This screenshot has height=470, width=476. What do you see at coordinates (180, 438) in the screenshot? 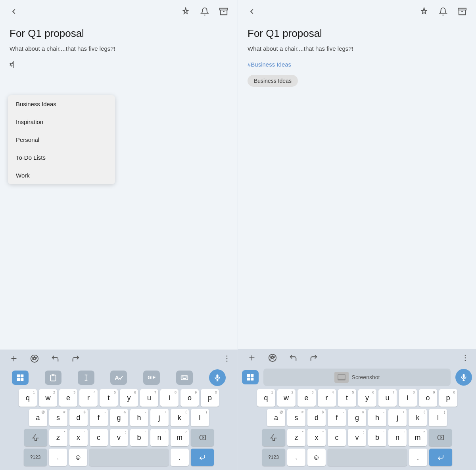
I see `key-m-left: ?m` at bounding box center [180, 438].